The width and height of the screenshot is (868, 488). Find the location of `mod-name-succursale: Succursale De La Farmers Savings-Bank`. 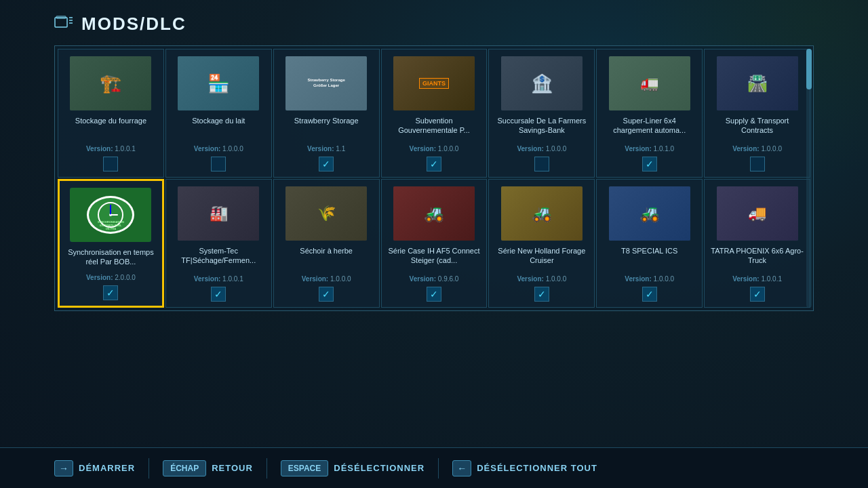

mod-name-succursale: Succursale De La Farmers Savings-Bank is located at coordinates (541, 129).